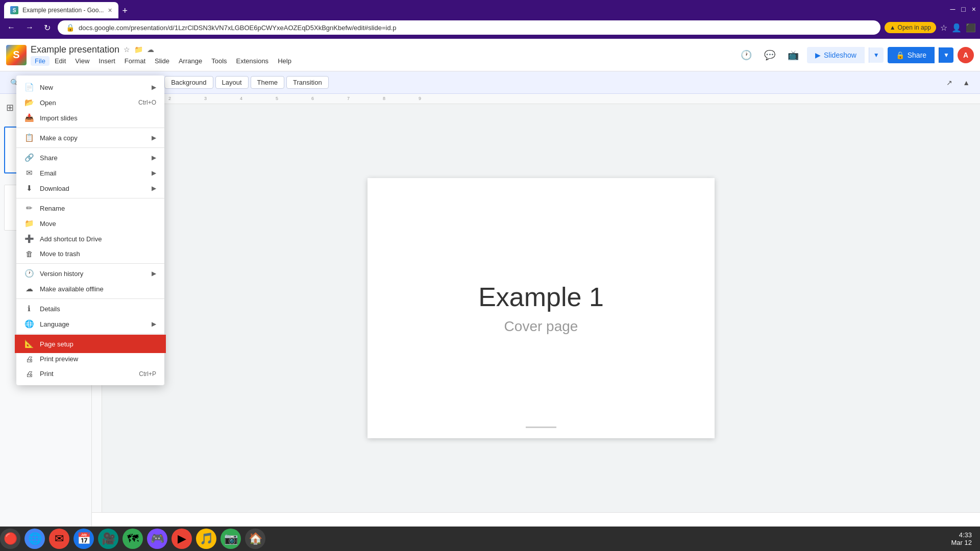  Describe the element at coordinates (139, 49) in the screenshot. I see `folder-icon: 📁` at that location.